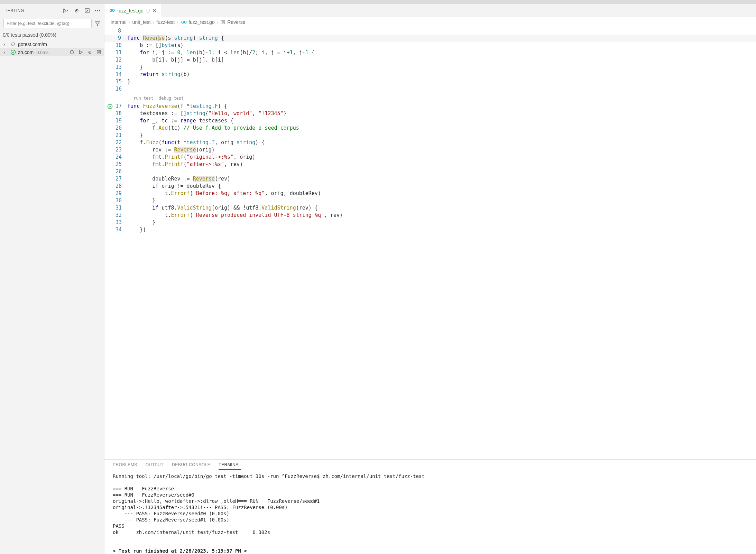  I want to click on debug-tests-icon, so click(77, 11).